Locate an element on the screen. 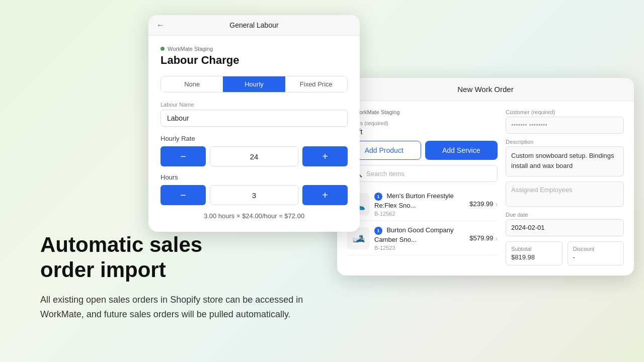 The width and height of the screenshot is (644, 362). marketing-text-section: Automatic sales order import All existin… is located at coordinates (181, 277).